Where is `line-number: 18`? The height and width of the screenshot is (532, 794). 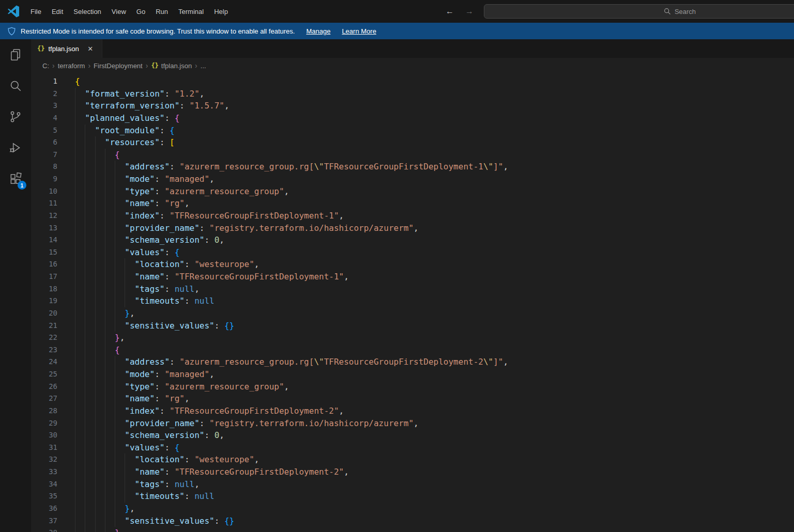
line-number: 18 is located at coordinates (53, 289).